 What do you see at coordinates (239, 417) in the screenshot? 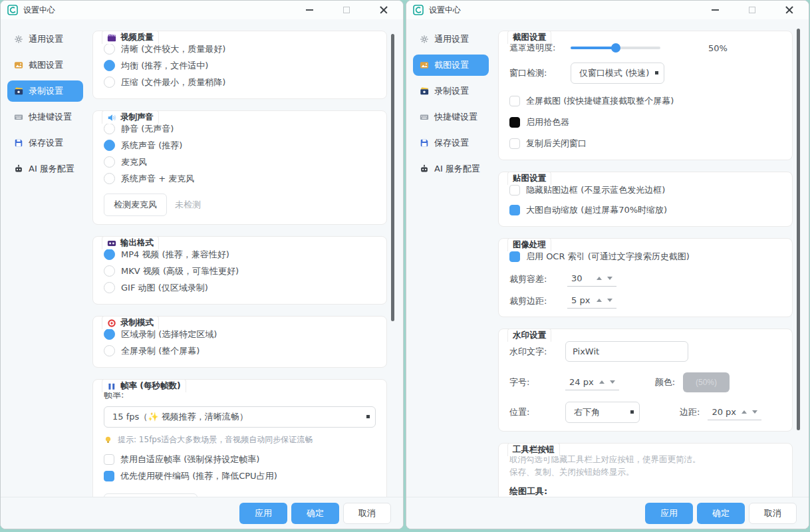
I see `framerate-select: 15 fps（✨ 视频推荐，清晰流畅）` at bounding box center [239, 417].